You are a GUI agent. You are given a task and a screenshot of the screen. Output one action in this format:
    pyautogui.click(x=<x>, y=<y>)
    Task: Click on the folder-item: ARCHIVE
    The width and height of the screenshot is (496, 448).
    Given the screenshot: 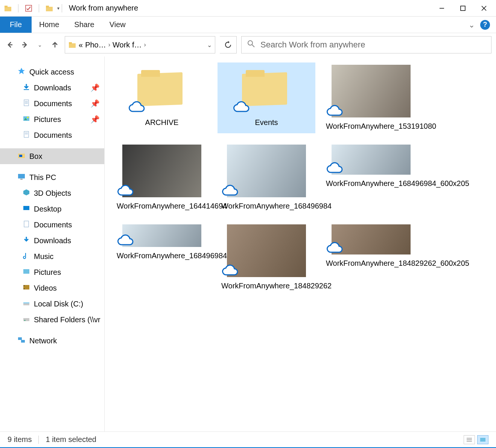 What is the action you would take?
    pyautogui.click(x=162, y=98)
    